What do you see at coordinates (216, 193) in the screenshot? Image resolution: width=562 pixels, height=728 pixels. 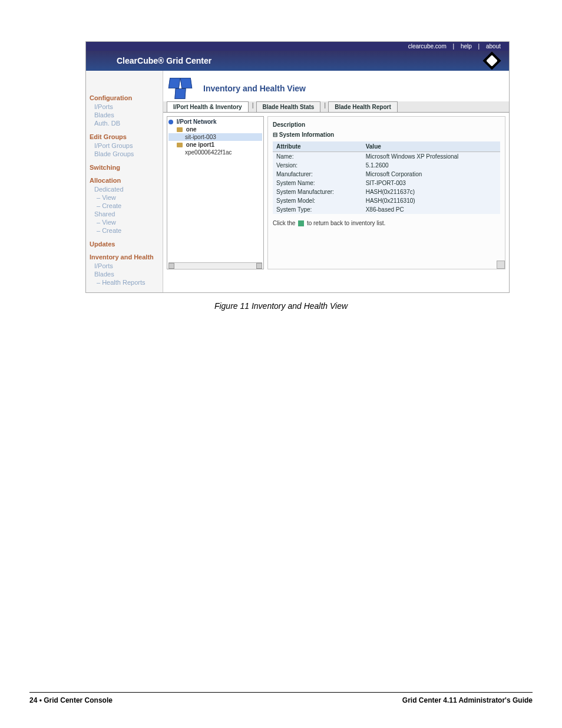 I see `tree-panel: I/Port Network one sit-iport-003 one ipo…` at bounding box center [216, 193].